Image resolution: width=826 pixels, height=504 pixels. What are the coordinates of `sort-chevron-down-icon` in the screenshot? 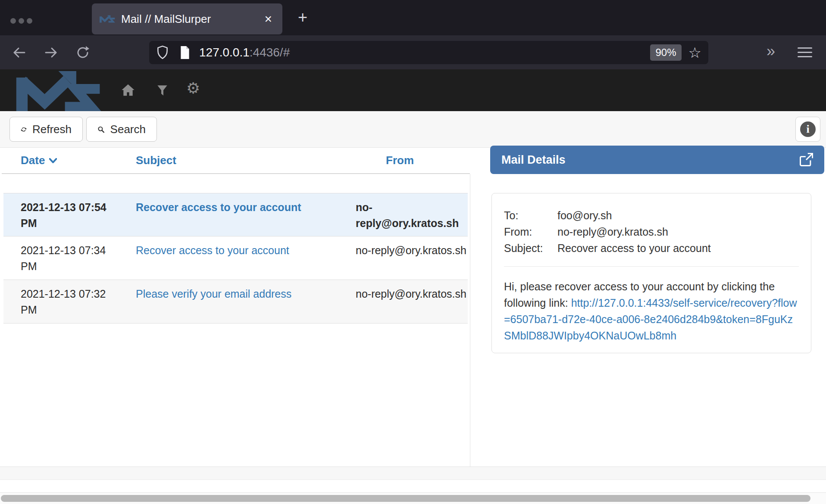 It's located at (53, 161).